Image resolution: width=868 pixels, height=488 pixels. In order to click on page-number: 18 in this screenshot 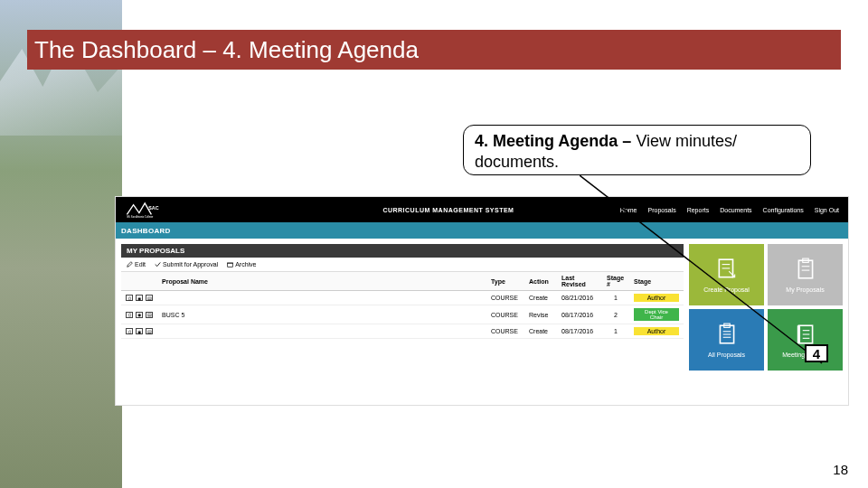, I will do `click(841, 470)`.